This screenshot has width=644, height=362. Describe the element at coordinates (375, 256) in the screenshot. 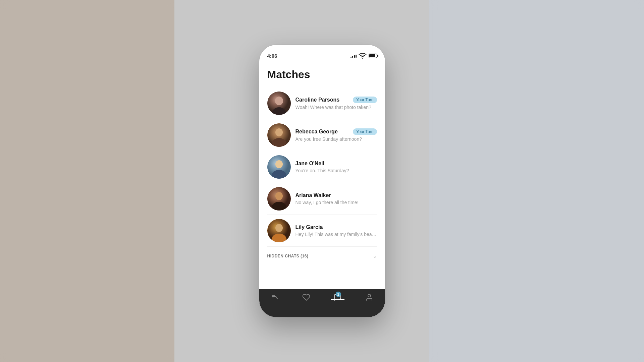

I see `chevron-down-icon: ⌄` at that location.